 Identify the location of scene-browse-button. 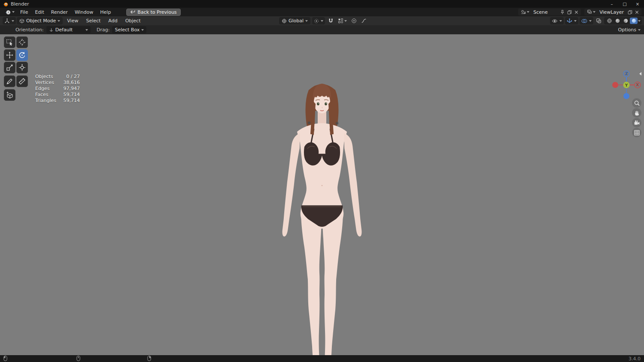
(525, 12).